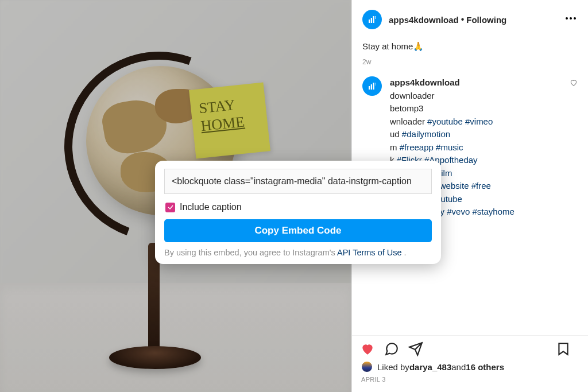  What do you see at coordinates (470, 20) in the screenshot?
I see `post-header: ! apps4kdownload • Following` at bounding box center [470, 20].